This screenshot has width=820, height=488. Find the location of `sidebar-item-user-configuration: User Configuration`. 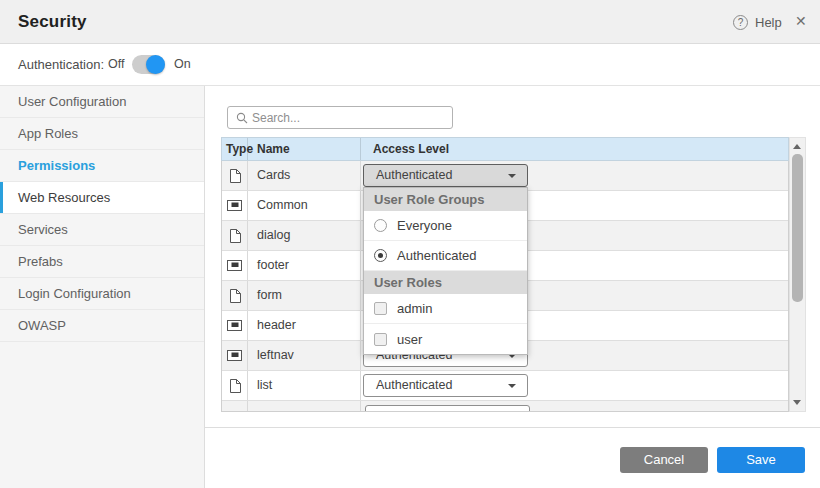

sidebar-item-user-configuration: User Configuration is located at coordinates (102, 102).